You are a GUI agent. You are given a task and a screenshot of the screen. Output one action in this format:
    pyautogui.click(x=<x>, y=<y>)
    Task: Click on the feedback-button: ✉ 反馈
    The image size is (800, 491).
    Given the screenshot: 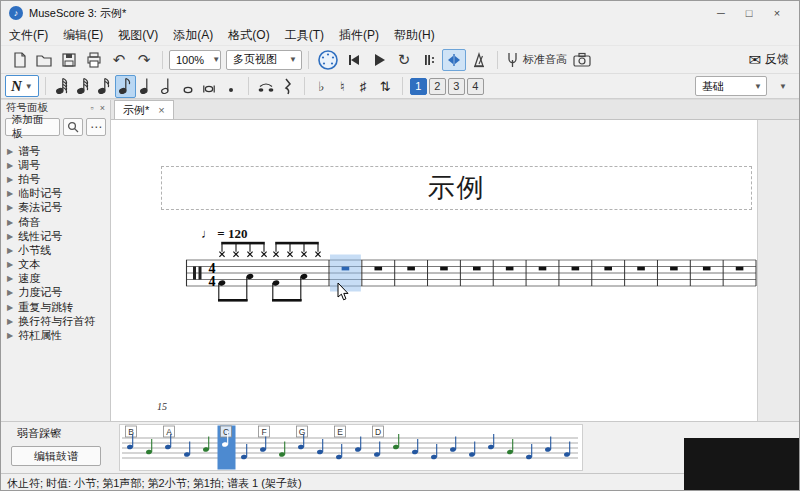 What is the action you would take?
    pyautogui.click(x=768, y=60)
    